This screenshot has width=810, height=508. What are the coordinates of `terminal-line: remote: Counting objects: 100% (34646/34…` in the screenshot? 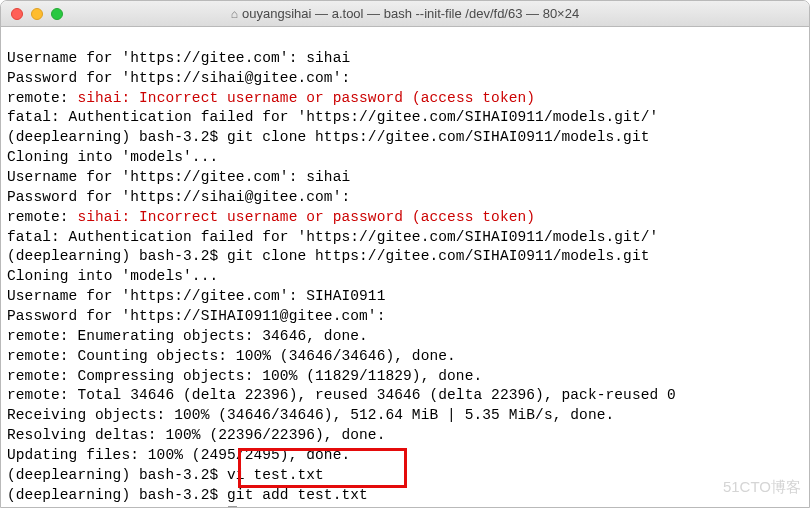 It's located at (232, 356).